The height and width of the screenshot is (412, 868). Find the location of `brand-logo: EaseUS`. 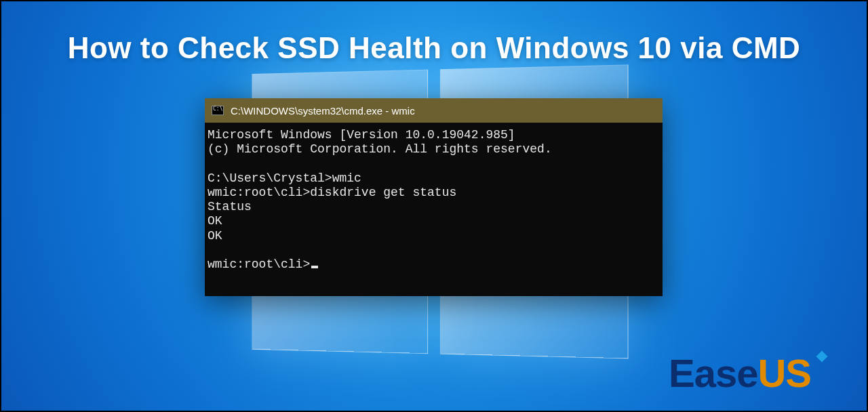

brand-logo: EaseUS is located at coordinates (740, 373).